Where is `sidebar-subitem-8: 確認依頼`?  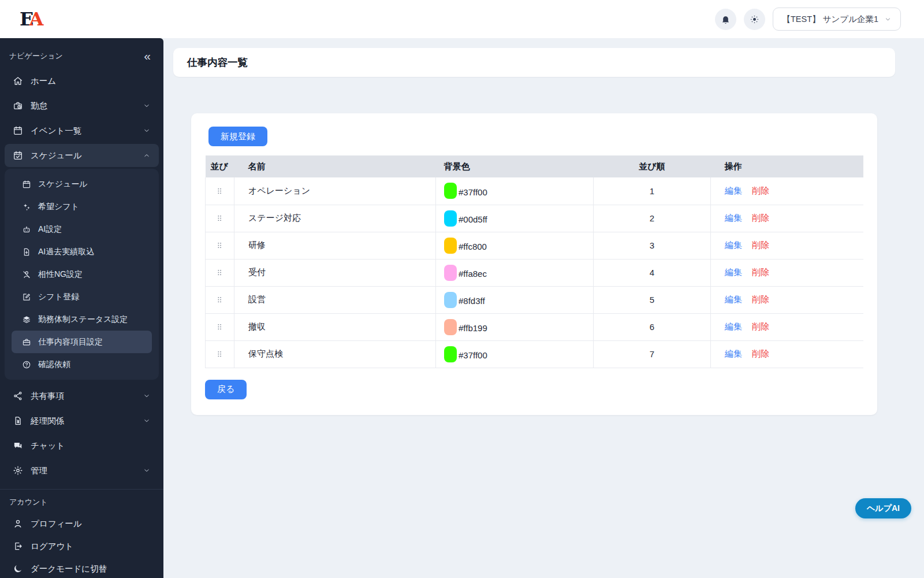 sidebar-subitem-8: 確認依頼 is located at coordinates (82, 364).